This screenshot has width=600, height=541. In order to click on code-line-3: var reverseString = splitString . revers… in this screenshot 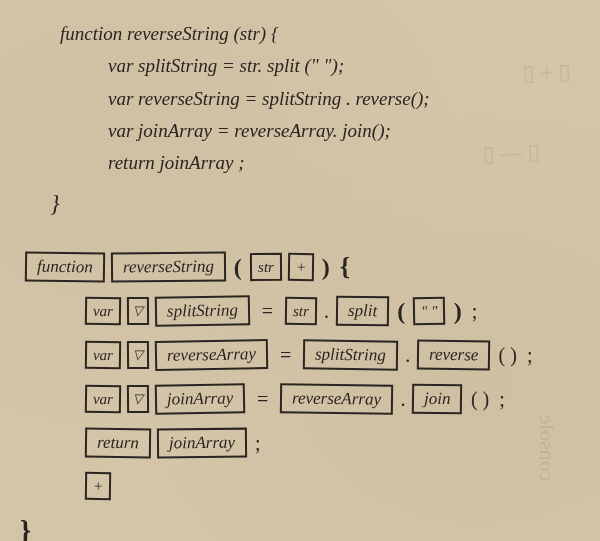, I will do `click(320, 99)`.